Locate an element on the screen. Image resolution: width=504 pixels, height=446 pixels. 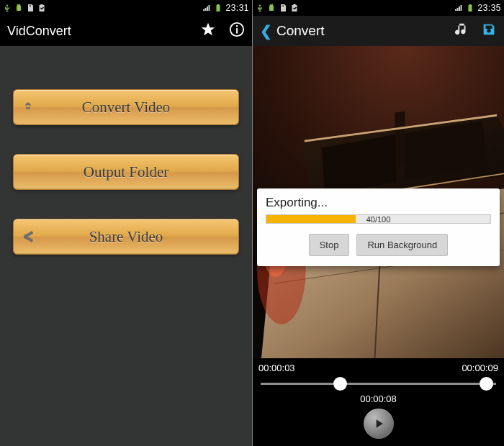
save-icon is located at coordinates (489, 32).